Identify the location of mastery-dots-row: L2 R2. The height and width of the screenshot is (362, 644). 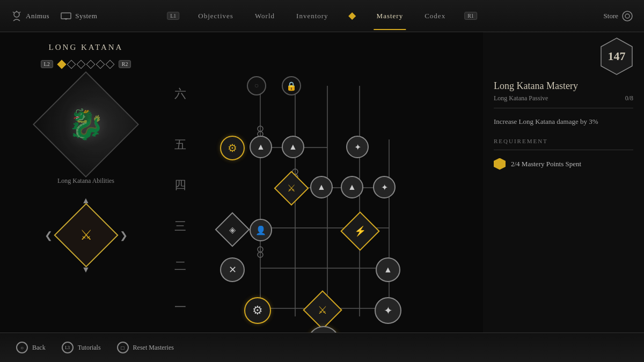
(86, 64).